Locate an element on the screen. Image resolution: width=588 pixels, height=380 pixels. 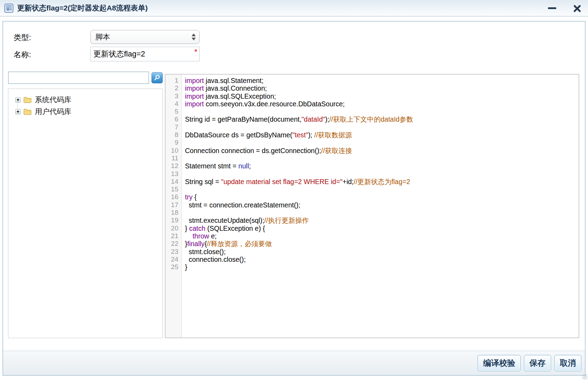
code-line: String sql = "update material set flag=2… is located at coordinates (382, 182).